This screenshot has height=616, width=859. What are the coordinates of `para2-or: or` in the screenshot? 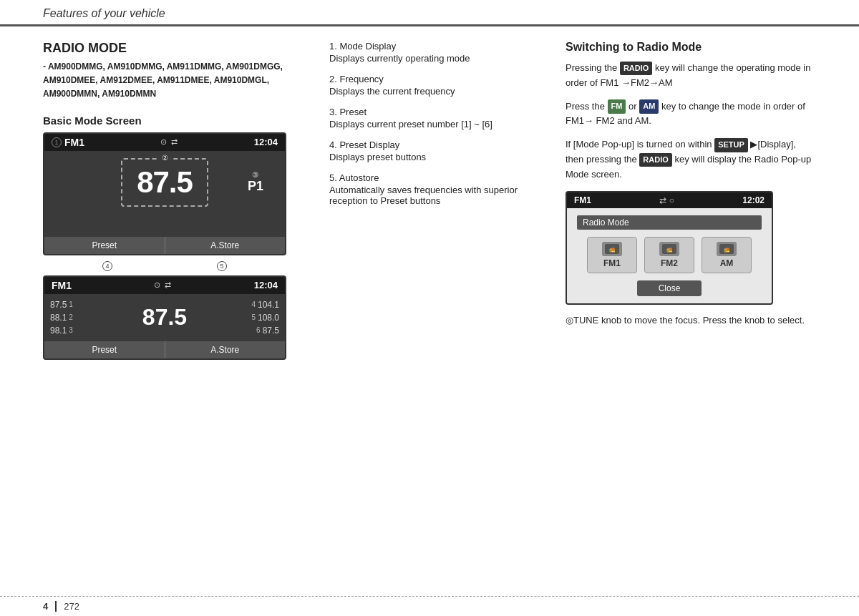 It's located at (634, 106).